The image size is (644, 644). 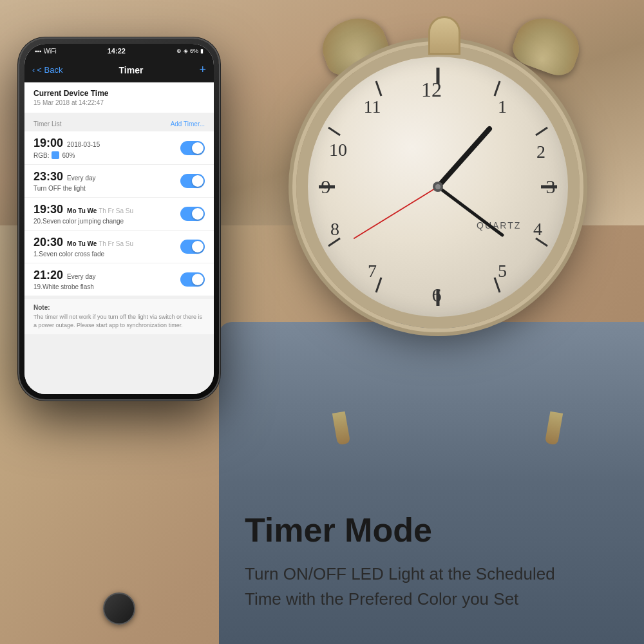 I want to click on timer-3-days-dim: Th Fr Sa Su, so click(x=116, y=211).